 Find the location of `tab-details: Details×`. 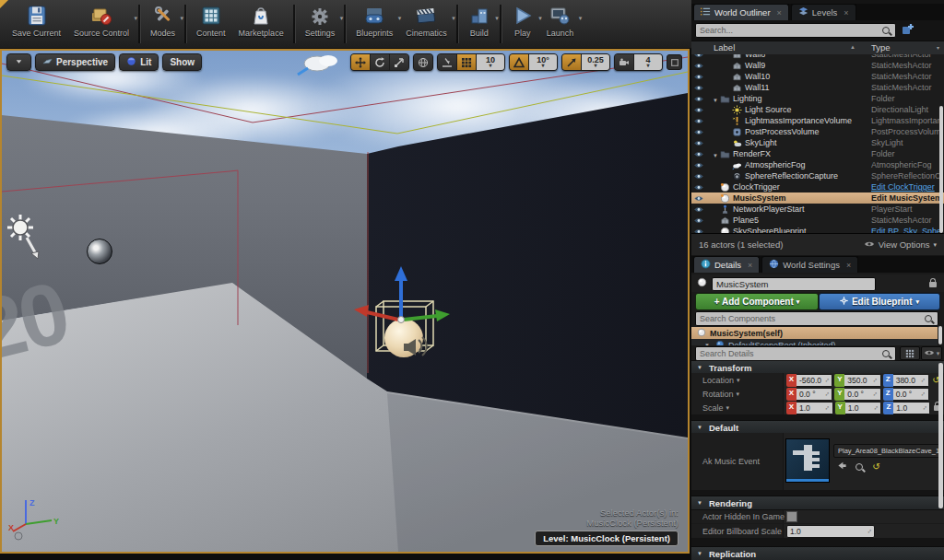

tab-details: Details× is located at coordinates (726, 264).